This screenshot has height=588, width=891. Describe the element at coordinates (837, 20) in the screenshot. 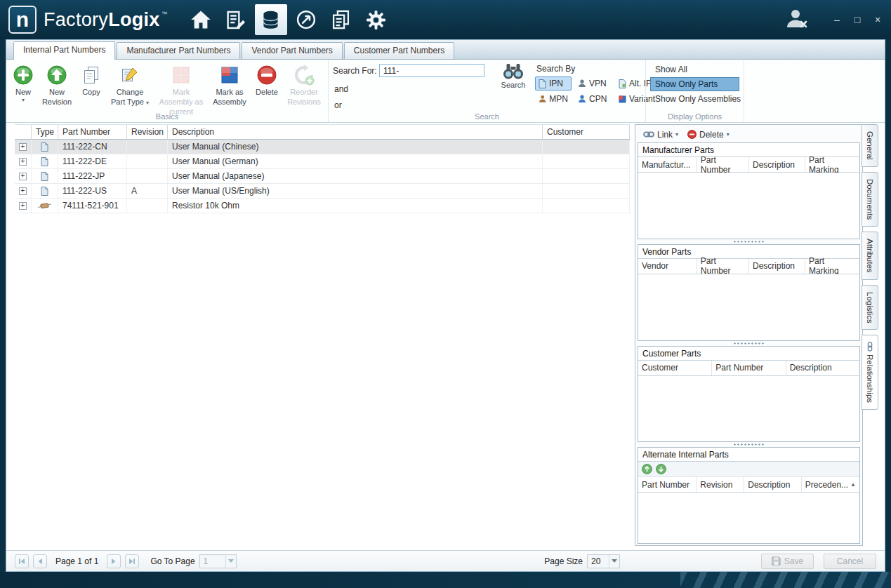

I see `minimize-button: –` at that location.